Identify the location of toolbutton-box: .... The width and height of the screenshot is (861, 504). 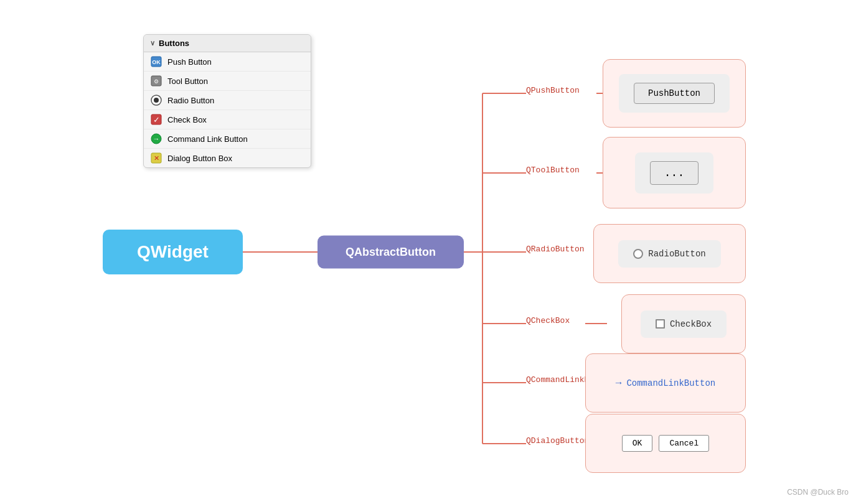
(674, 173).